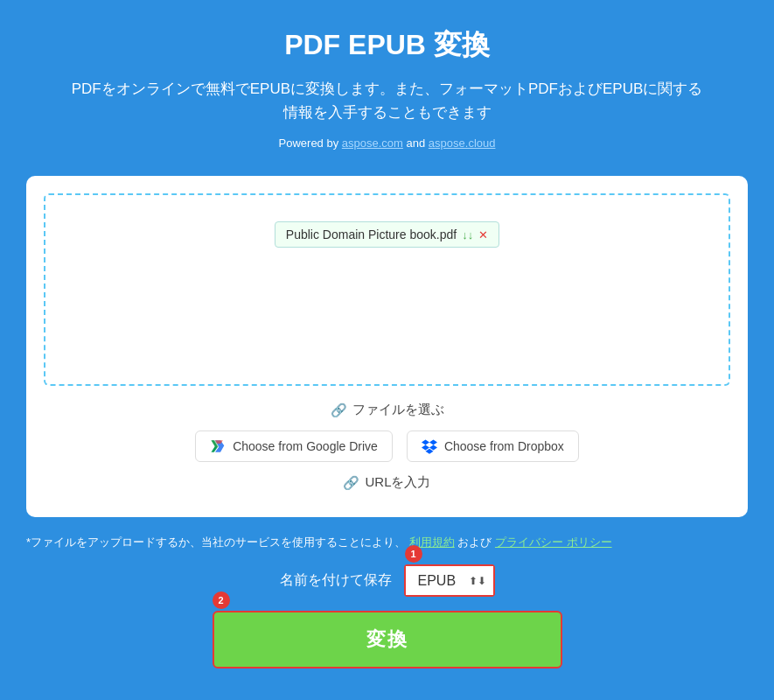  What do you see at coordinates (387, 640) in the screenshot?
I see `convert-wrapper: 2 変換` at bounding box center [387, 640].